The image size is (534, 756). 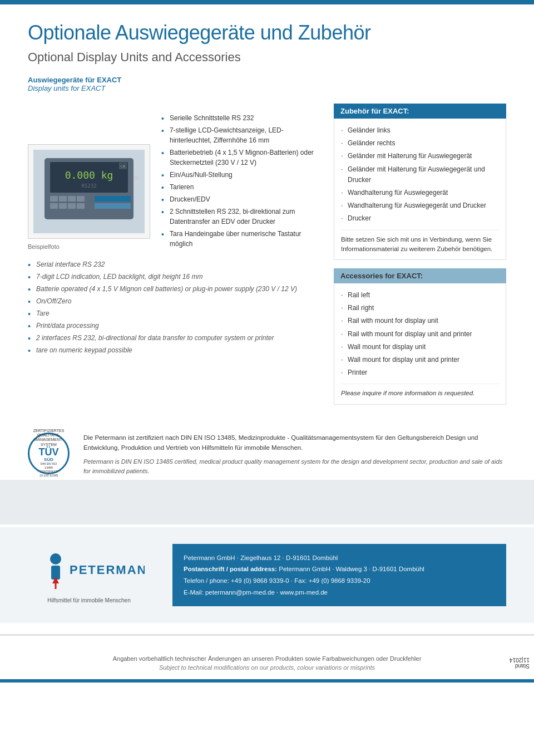 I want to click on zubehor-content: Geländer links Geländer rechts Geländer …, so click(x=420, y=189).